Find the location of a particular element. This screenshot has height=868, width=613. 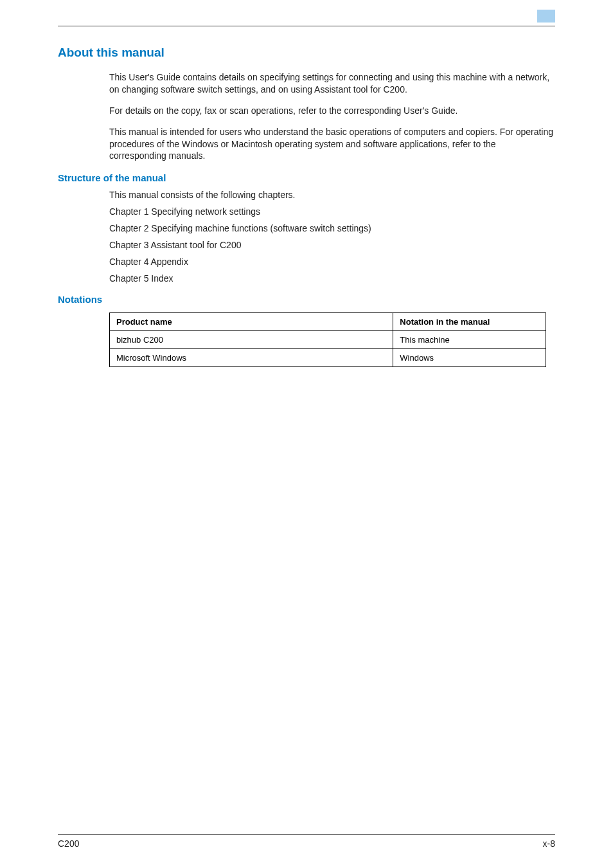

table-header-product-name: Product name is located at coordinates (252, 322).